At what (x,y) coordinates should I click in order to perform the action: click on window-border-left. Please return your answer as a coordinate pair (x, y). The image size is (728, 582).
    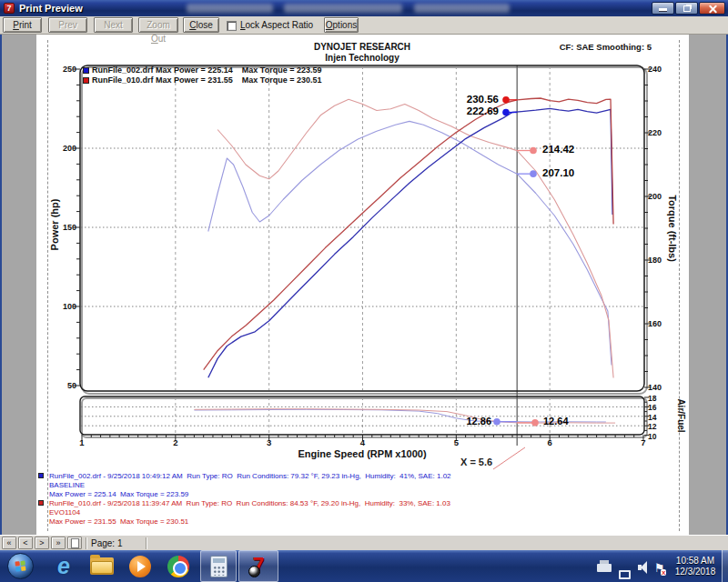
    Looking at the image, I should click on (1, 284).